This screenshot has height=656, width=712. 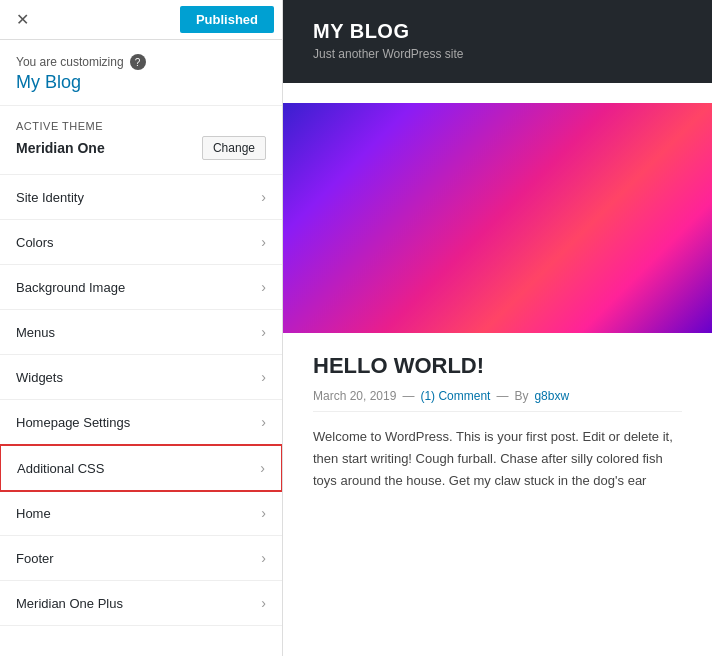 I want to click on theme-row: Meridian One Change, so click(x=141, y=148).